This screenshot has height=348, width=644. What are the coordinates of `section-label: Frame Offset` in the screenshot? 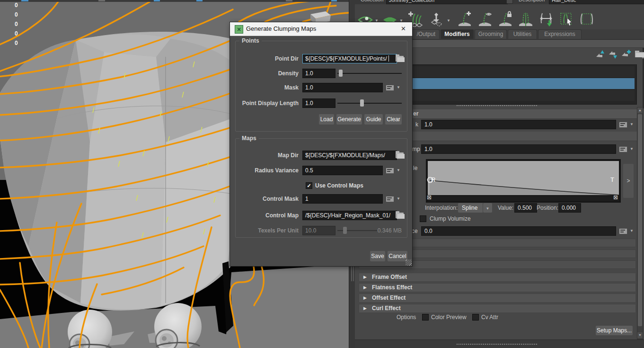 It's located at (389, 277).